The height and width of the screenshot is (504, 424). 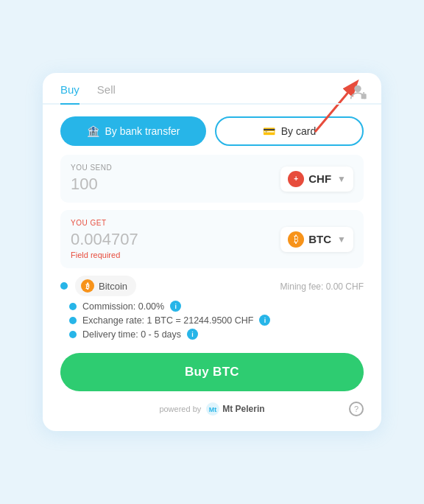 I want to click on bitcoin-tag-label: Bitcoin, so click(x=113, y=286).